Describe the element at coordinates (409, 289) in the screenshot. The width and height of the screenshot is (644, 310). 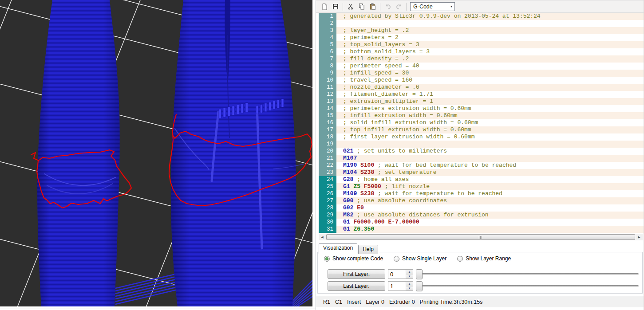
I see `last-layer-down-arrow: ▼` at that location.